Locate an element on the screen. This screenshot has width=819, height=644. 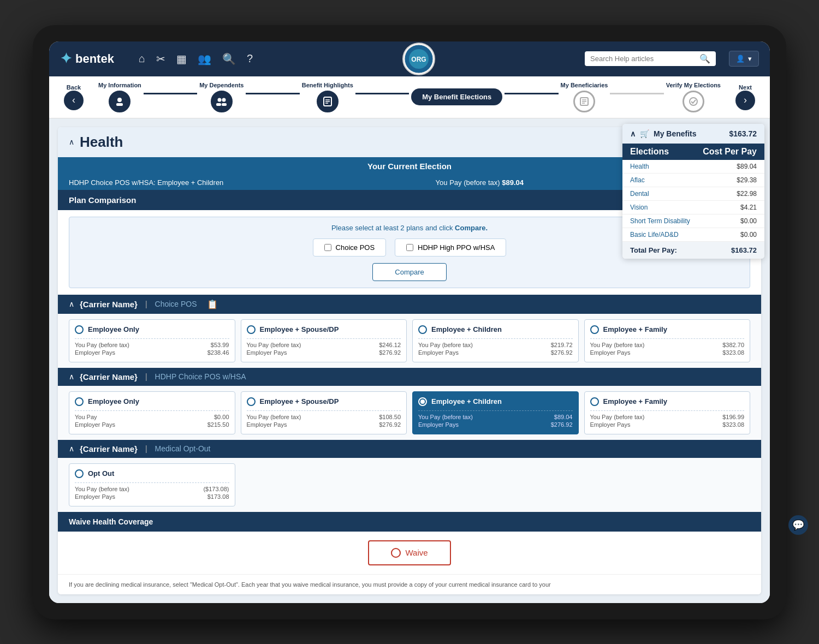
plan-comparison-title: Plan Comparison is located at coordinates (103, 200).